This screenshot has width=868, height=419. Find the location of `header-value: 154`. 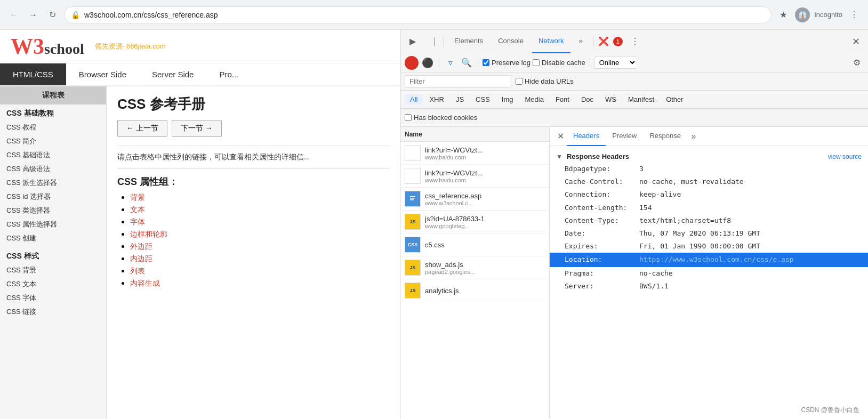

header-value: 154 is located at coordinates (645, 208).